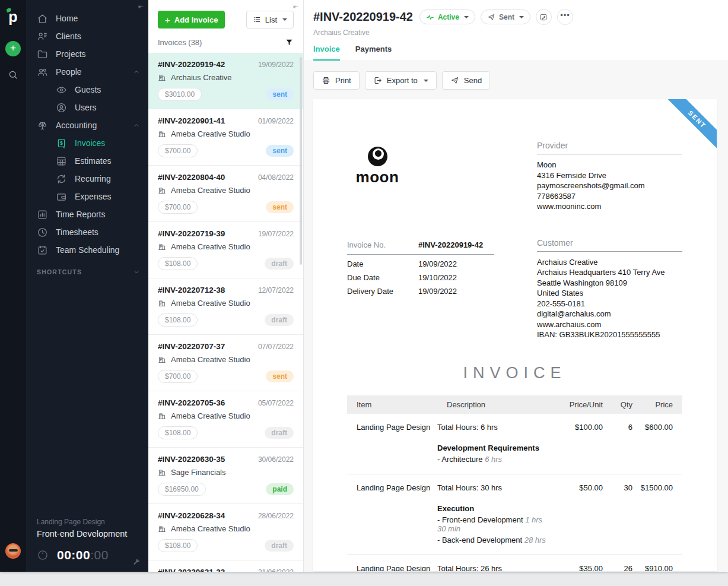 The image size is (728, 586). What do you see at coordinates (377, 157) in the screenshot?
I see `moon-mark-icon` at bounding box center [377, 157].